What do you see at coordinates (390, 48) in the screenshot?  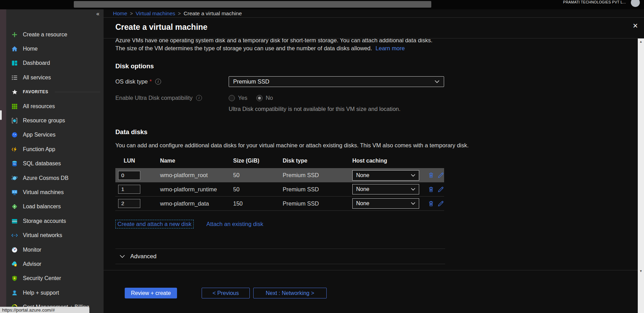 I see `learn-more-link: Learn more` at bounding box center [390, 48].